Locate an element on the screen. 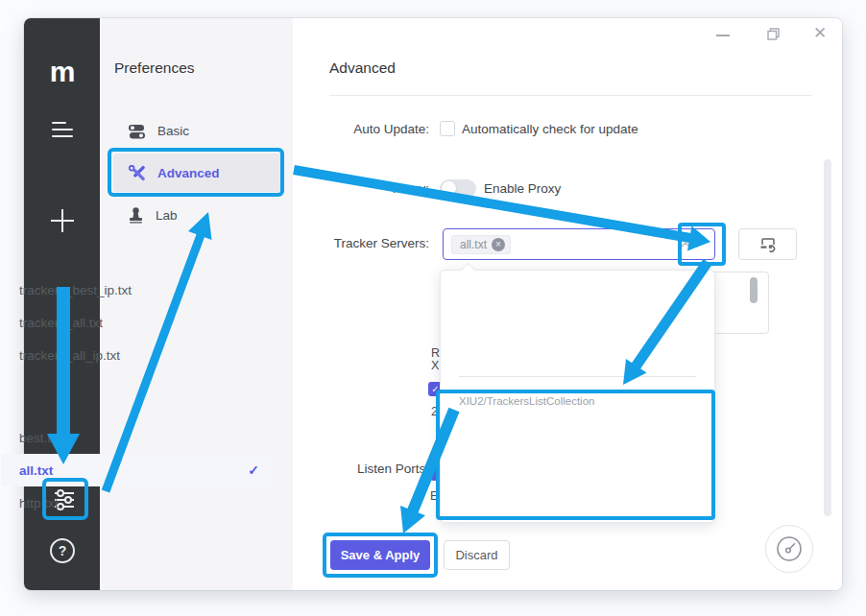 The width and height of the screenshot is (866, 616). nav-label-basic: Basic is located at coordinates (173, 130).